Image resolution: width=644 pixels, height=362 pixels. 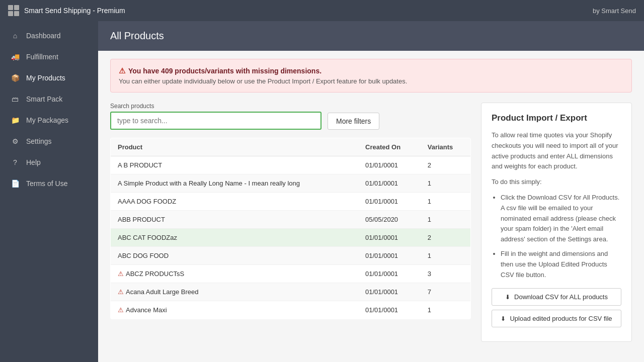 What do you see at coordinates (389, 220) in the screenshot?
I see `created-on-cell: 05/05/2020` at bounding box center [389, 220].